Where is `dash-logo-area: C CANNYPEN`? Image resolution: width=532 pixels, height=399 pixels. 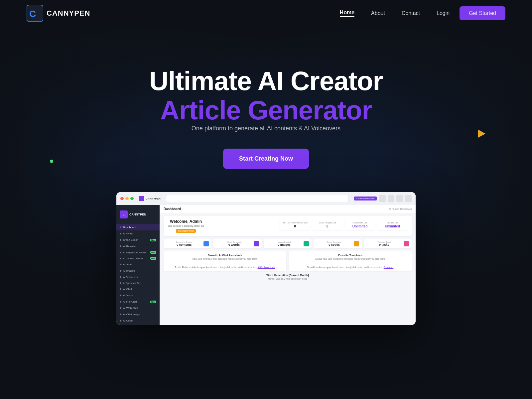 dash-logo-area: C CANNYPEN is located at coordinates (138, 215).